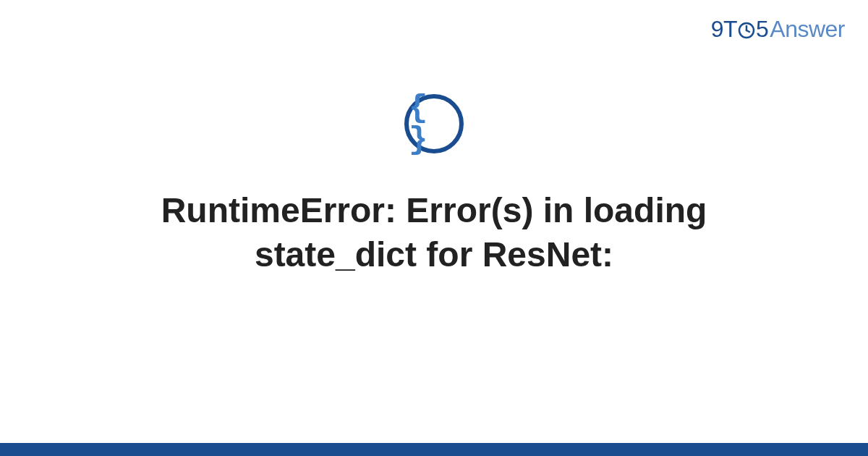 Image resolution: width=868 pixels, height=456 pixels. I want to click on braces-glyph: { }, so click(434, 124).